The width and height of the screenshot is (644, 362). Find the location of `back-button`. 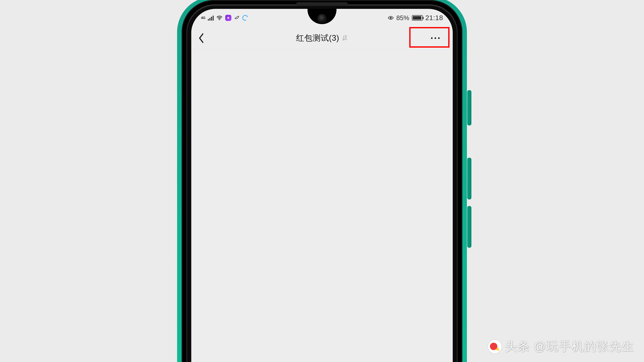

back-button is located at coordinates (201, 38).